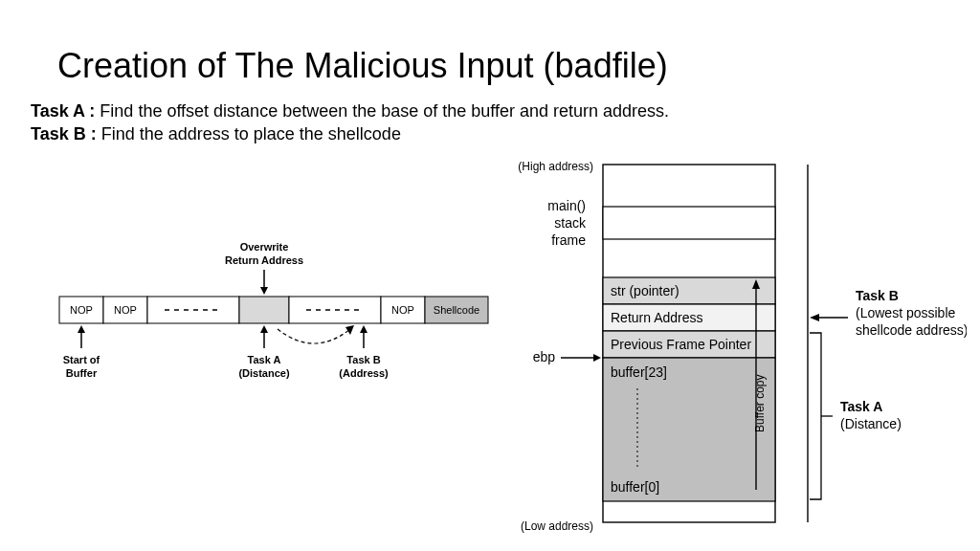 This screenshot has height=551, width=980. What do you see at coordinates (545, 357) in the screenshot?
I see `ebp-label: ebp` at bounding box center [545, 357].